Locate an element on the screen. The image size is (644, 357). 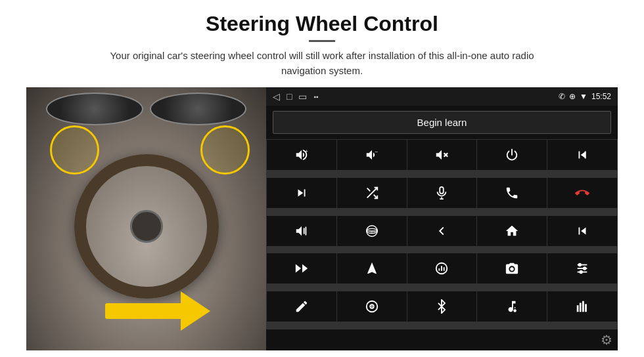
arrow-shape is located at coordinates (158, 311).